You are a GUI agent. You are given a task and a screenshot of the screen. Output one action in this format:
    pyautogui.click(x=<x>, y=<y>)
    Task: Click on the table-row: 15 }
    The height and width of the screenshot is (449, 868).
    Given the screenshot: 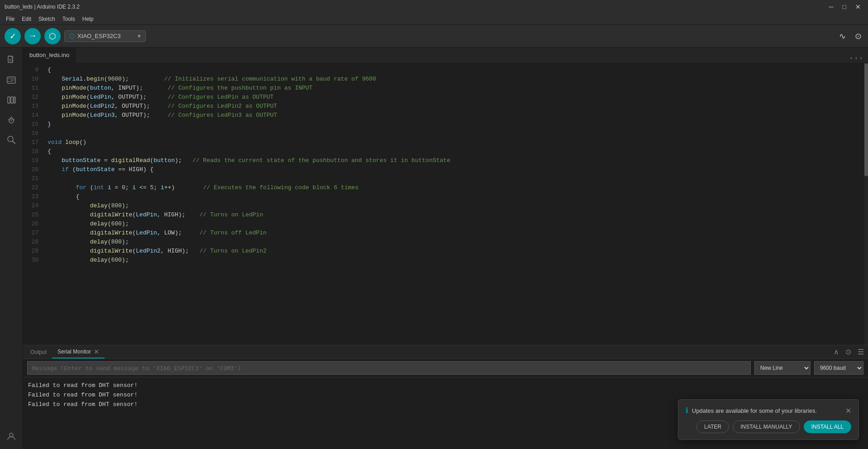 What is the action you would take?
    pyautogui.click(x=446, y=124)
    